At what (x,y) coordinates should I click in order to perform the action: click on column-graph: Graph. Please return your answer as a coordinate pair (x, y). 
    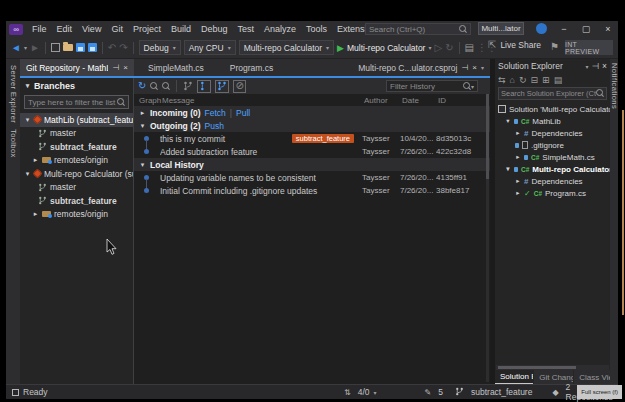
    Looking at the image, I should click on (147, 100).